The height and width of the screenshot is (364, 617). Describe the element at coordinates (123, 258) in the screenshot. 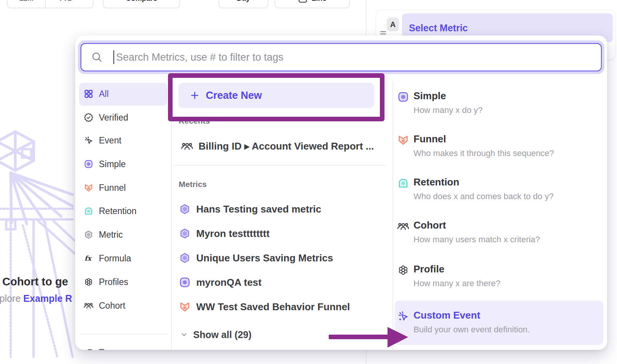

I see `sidebar-item-formula: fx Formula` at that location.